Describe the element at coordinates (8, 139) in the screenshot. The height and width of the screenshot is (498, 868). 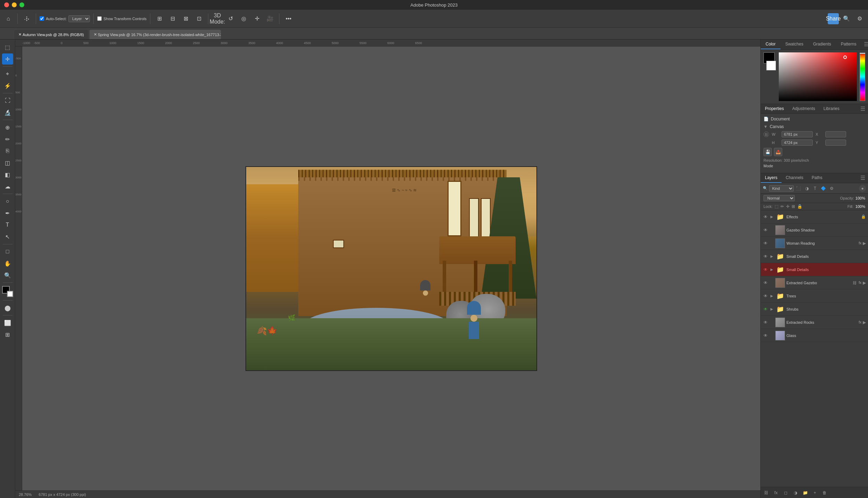
I see `brush-tool: ✏` at that location.